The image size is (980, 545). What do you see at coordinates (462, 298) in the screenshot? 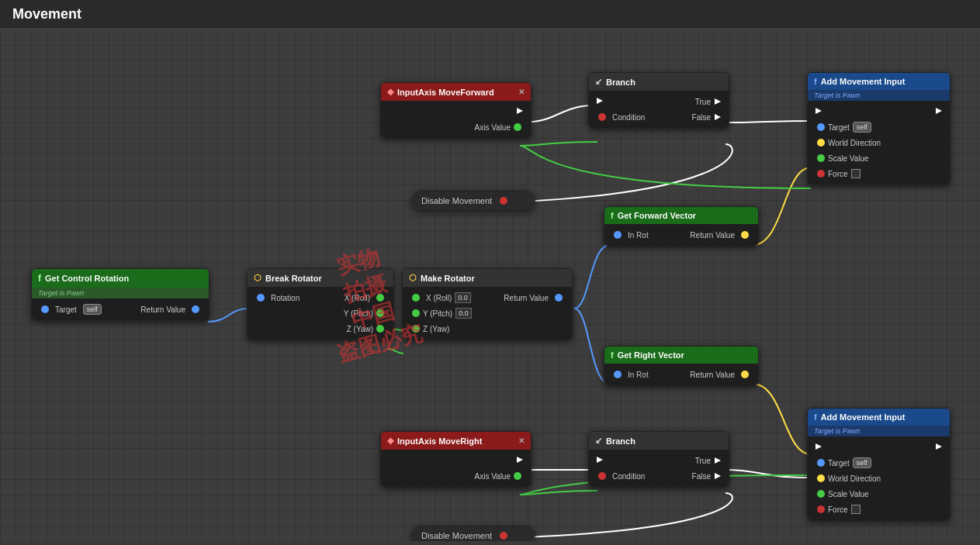
I see `x-val: 0.0` at bounding box center [462, 298].